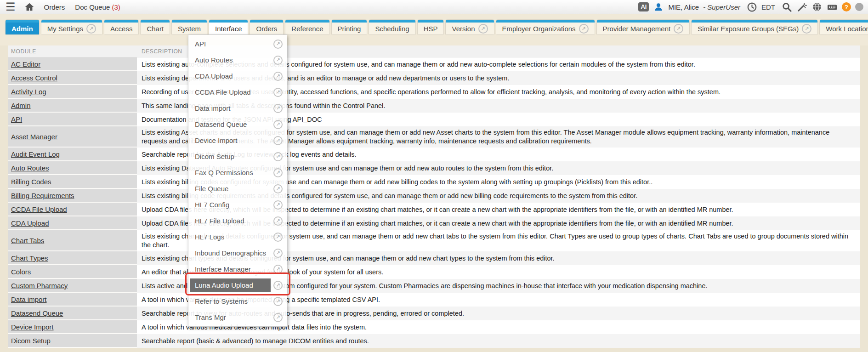  What do you see at coordinates (22, 27) in the screenshot?
I see `tab-admin: Admin` at bounding box center [22, 27].